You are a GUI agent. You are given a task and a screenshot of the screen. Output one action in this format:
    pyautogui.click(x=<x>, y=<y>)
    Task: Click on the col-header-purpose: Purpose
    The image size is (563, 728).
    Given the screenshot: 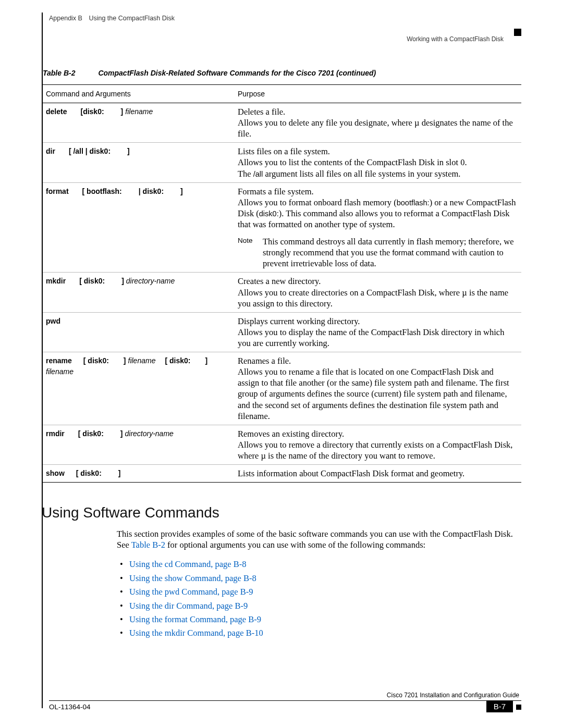 What is the action you would take?
    pyautogui.click(x=377, y=94)
    